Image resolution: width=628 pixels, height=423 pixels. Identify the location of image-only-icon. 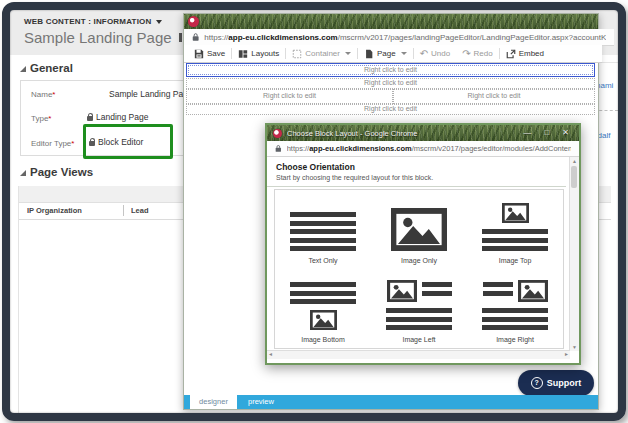
(419, 230).